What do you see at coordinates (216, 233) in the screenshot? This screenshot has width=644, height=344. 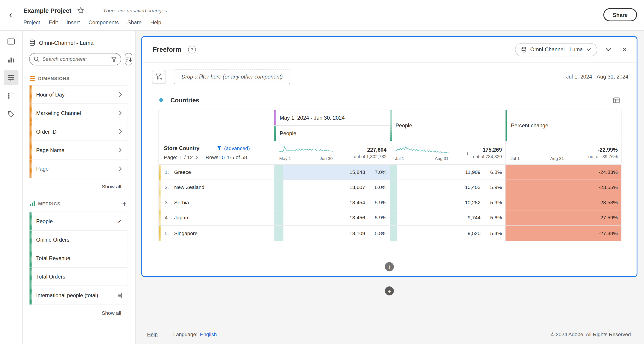 I see `row-label-cell: 5. Singapore` at bounding box center [216, 233].